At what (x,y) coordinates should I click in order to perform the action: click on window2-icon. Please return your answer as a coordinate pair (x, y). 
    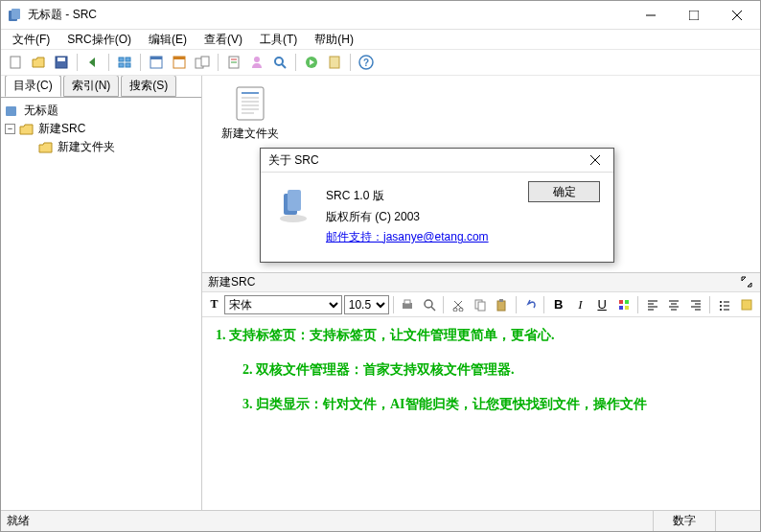
    Looking at the image, I should click on (179, 62).